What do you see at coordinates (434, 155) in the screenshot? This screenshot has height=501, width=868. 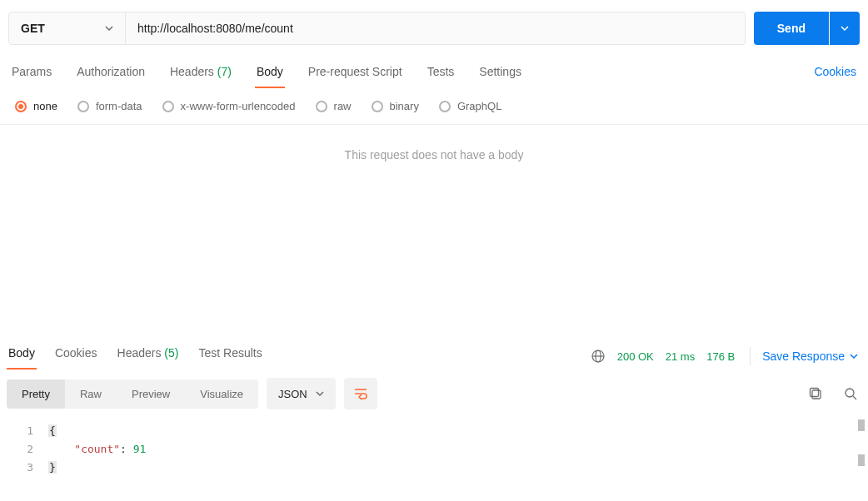 I see `empty-body-message: This request does not have a body` at bounding box center [434, 155].